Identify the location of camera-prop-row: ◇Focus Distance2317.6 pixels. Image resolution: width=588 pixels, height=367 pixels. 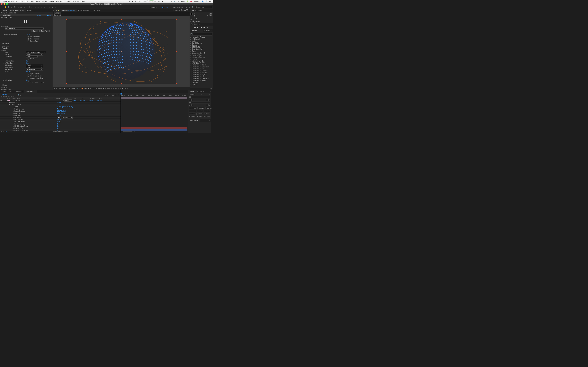
(60, 111).